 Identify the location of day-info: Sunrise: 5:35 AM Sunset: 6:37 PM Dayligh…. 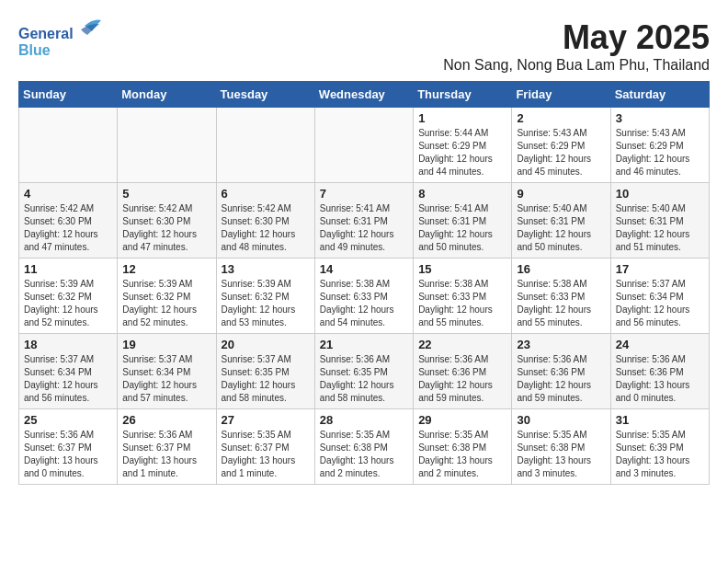
(266, 454).